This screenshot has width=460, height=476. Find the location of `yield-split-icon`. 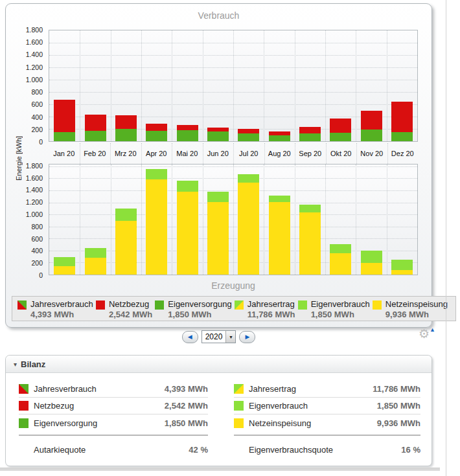

yield-split-icon is located at coordinates (238, 389).